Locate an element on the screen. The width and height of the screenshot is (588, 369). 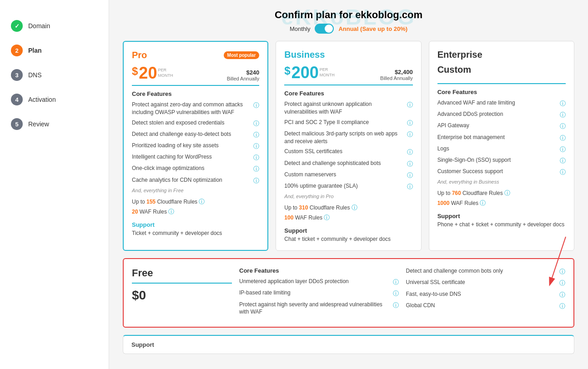
pro-price-main: $ 20 PERMONTH is located at coordinates (152, 73).